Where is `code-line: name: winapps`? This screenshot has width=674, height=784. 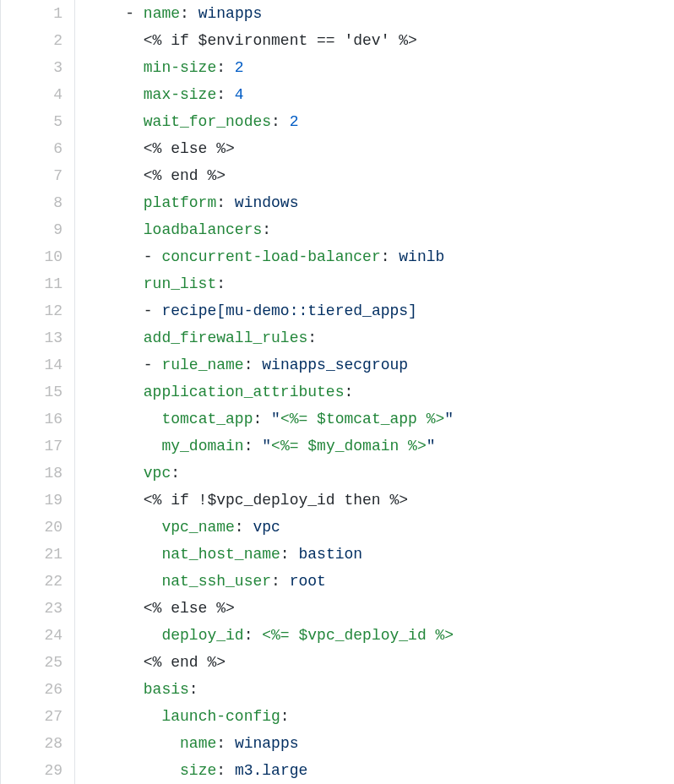 code-line: name: winapps is located at coordinates (382, 743).